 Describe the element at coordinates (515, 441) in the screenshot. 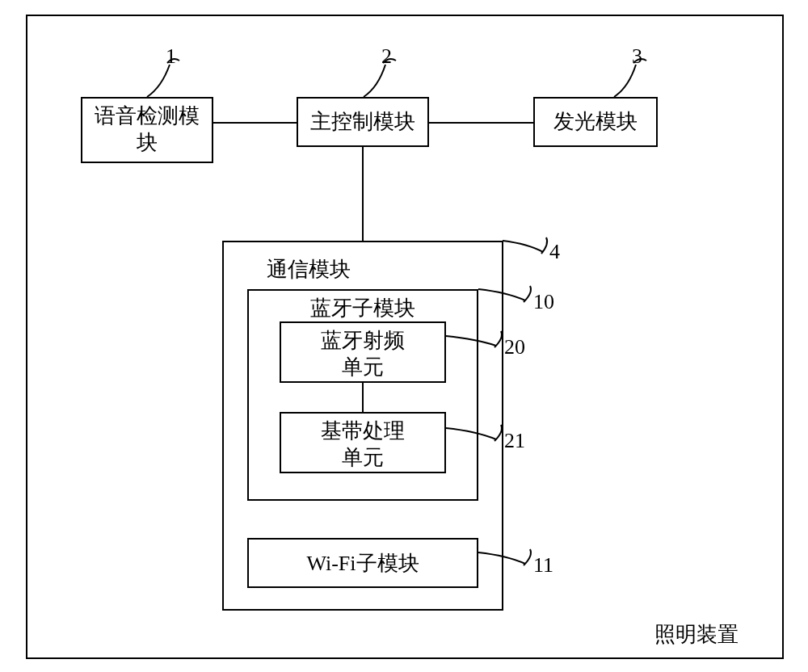

I see `ref-21: 21` at that location.